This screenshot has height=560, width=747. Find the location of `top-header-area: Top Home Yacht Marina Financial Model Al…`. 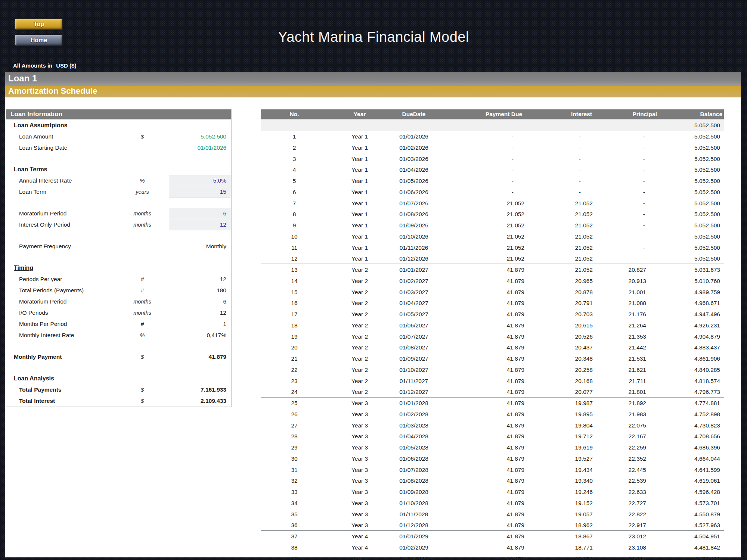

top-header-area: Top Home Yacht Marina Financial Model Al… is located at coordinates (374, 36).